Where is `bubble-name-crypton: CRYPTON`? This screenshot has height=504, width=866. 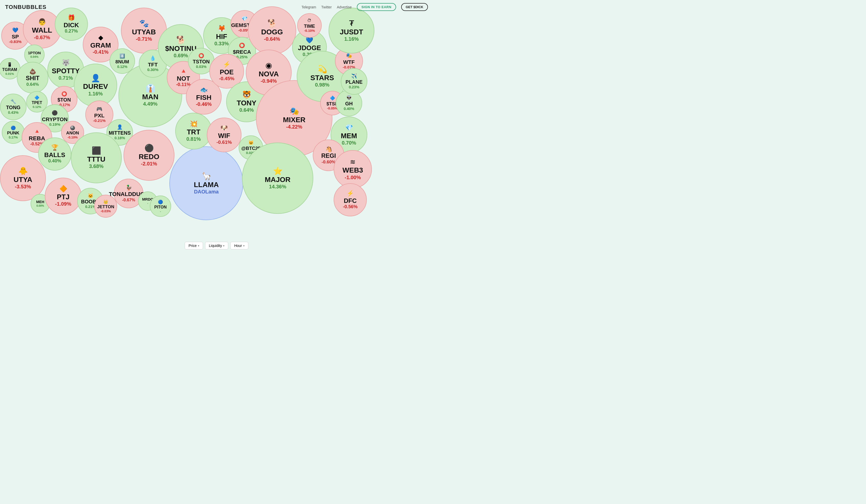 bubble-name-crypton: CRYPTON is located at coordinates (55, 119).